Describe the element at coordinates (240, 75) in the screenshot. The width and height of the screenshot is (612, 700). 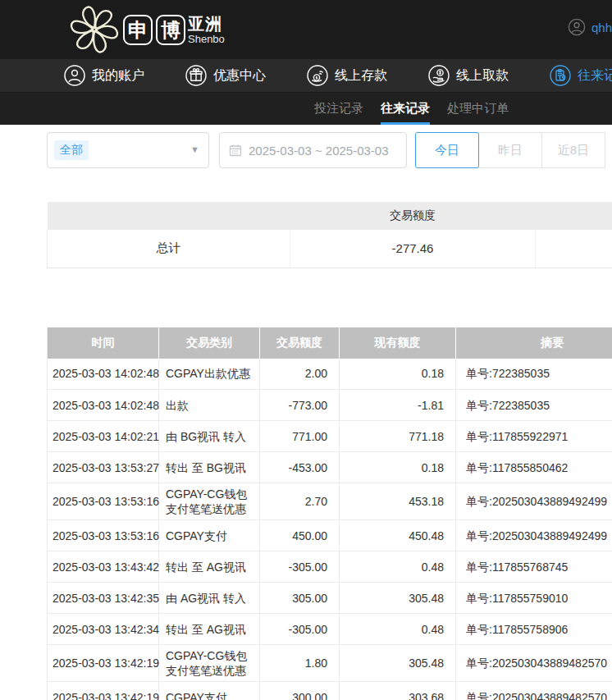
I see `nav-item-label: 优惠中心` at that location.